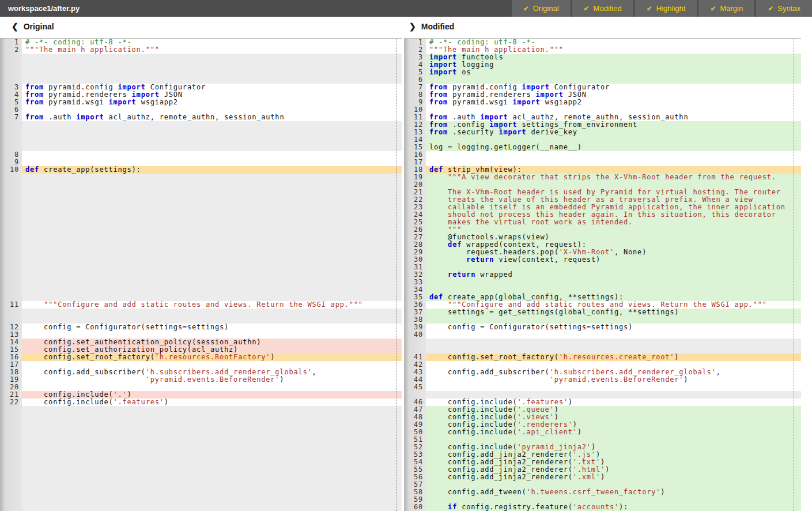 Image resolution: width=812 pixels, height=511 pixels. What do you see at coordinates (603, 358) in the screenshot?
I see `diff-row: 41 config.set_root_factory('h.resources.…` at bounding box center [603, 358].